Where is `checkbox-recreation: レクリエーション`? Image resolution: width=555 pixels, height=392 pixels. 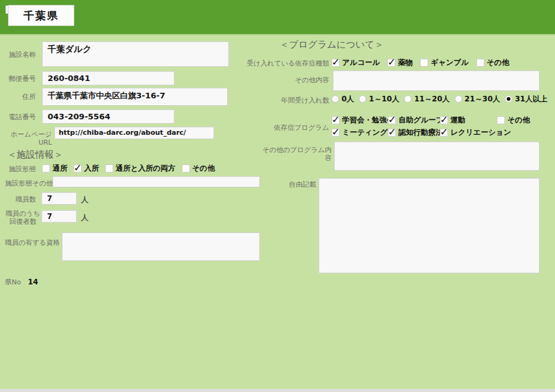
checkbox-recreation: レクリエーション is located at coordinates (475, 132).